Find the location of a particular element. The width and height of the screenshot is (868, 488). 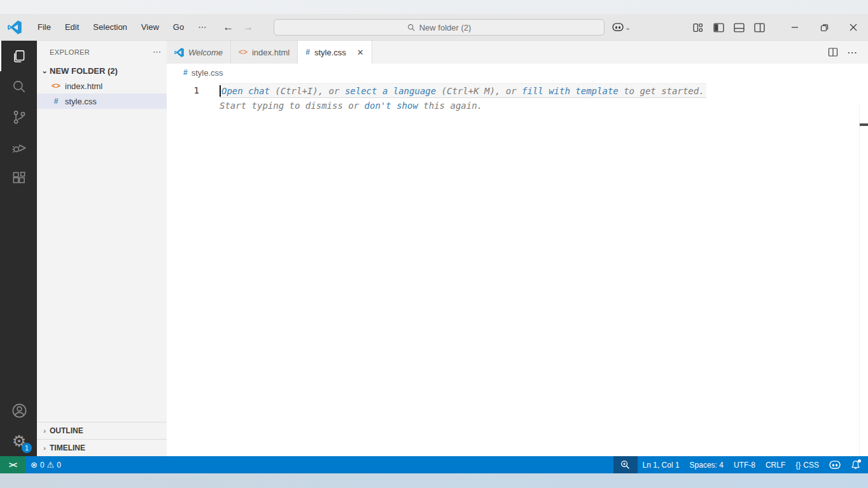

language-mode: {} CSS is located at coordinates (807, 464).